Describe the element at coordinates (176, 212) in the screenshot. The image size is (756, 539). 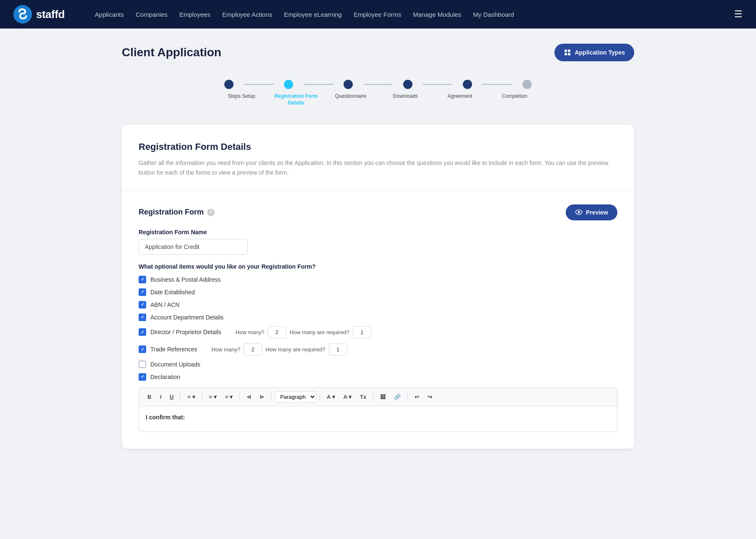
I see `section-title: Registration Form ?` at that location.